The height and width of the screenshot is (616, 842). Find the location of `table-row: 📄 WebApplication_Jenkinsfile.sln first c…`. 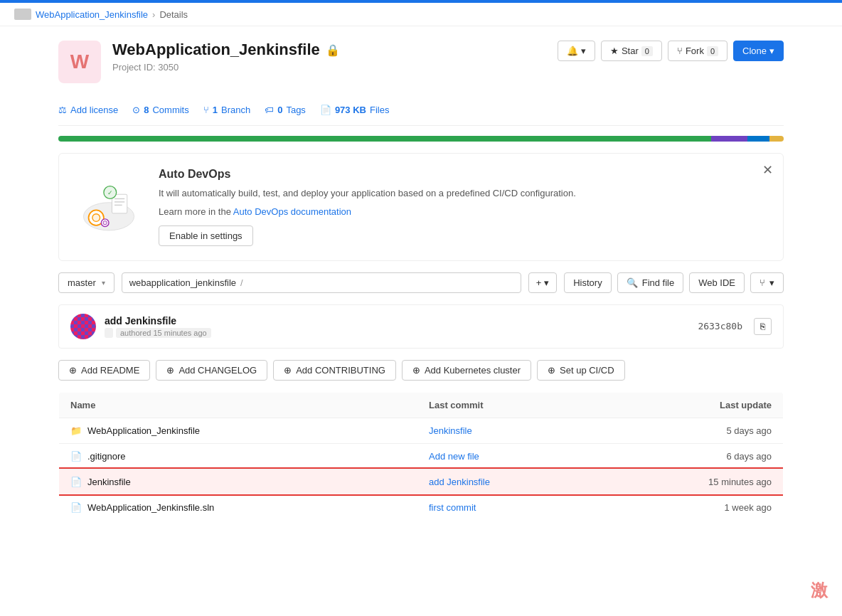

table-row: 📄 WebApplication_Jenkinsfile.sln first c… is located at coordinates (421, 507).